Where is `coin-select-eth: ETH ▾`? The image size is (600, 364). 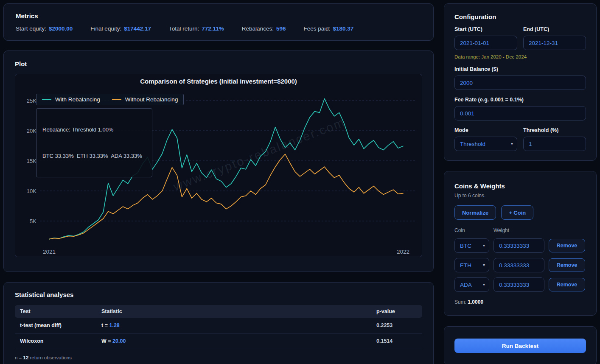
coin-select-eth: ETH ▾ is located at coordinates (472, 265).